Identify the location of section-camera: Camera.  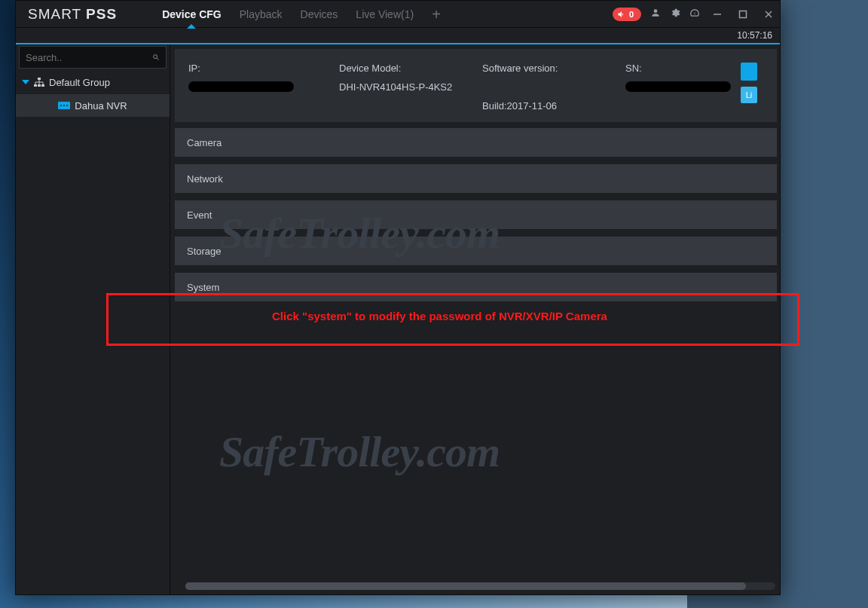
(476, 142).